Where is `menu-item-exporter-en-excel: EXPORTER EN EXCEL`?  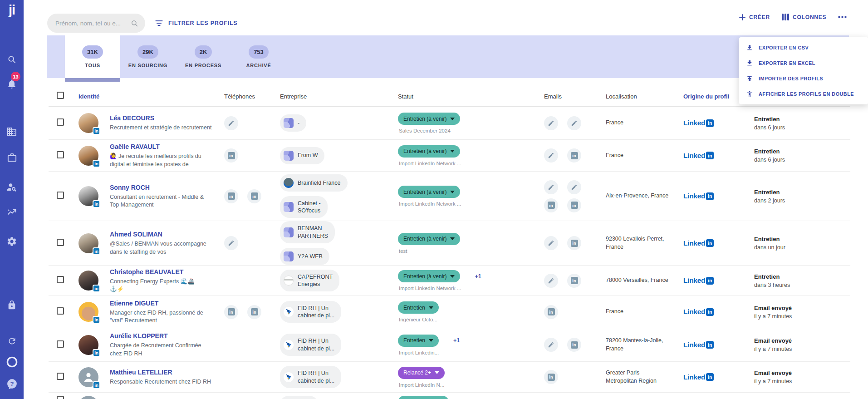 menu-item-exporter-en-excel: EXPORTER EN EXCEL is located at coordinates (804, 63).